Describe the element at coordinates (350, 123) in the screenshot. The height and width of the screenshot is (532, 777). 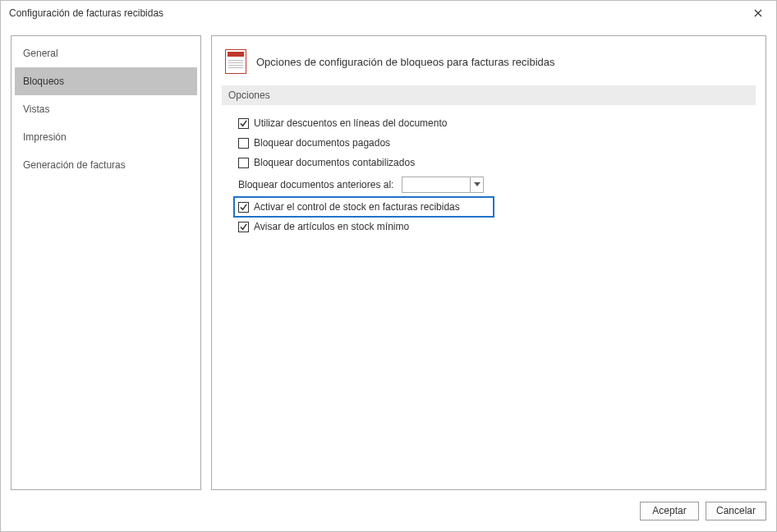
I see `label-use-discounts: Utilizar descuentos en líneas del docume…` at that location.